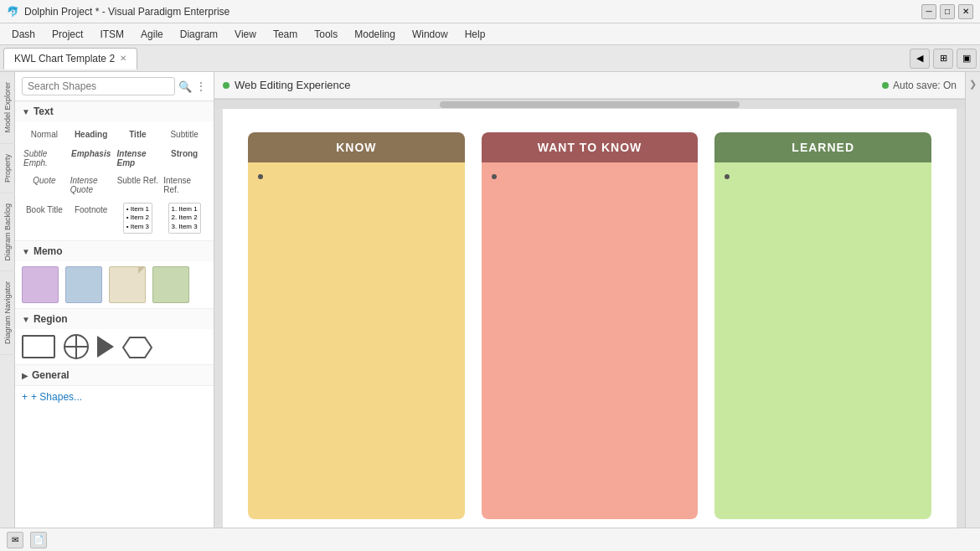 The image size is (980, 551). I want to click on kwl-learned-bullet, so click(727, 177).